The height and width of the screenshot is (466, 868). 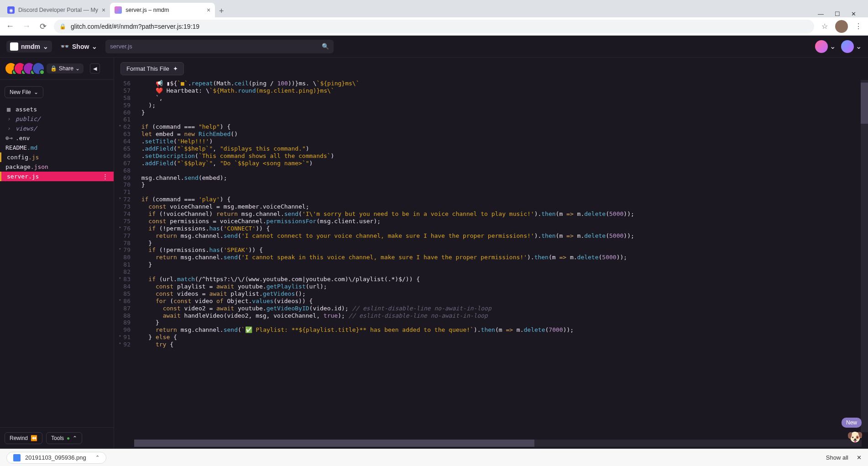 What do you see at coordinates (26, 26) in the screenshot?
I see `forward-icon: →` at bounding box center [26, 26].